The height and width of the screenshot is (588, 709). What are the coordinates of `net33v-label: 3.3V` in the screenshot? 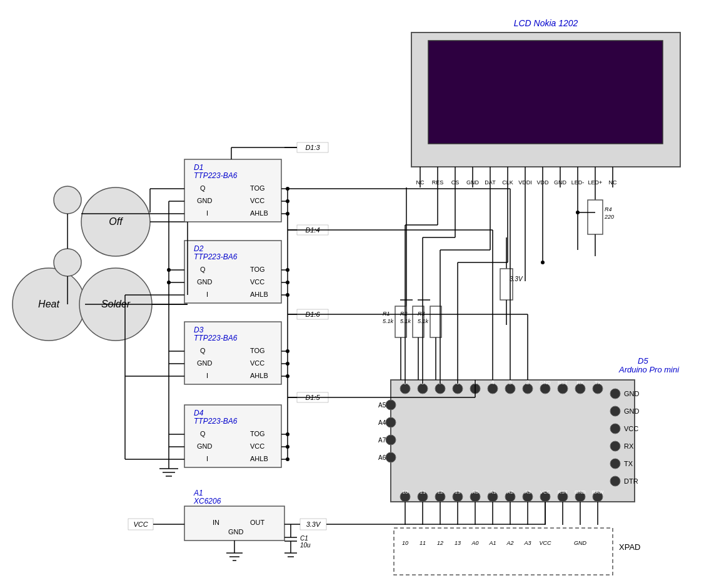 It's located at (314, 524).